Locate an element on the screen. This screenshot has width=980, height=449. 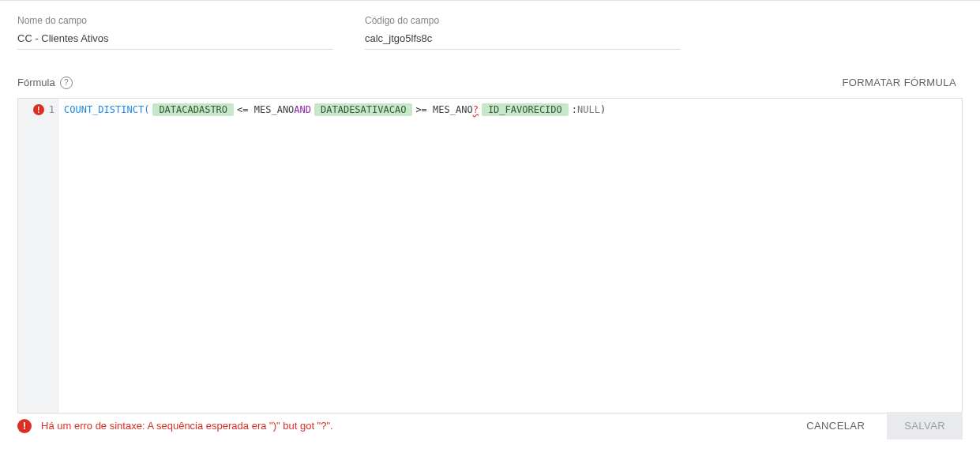
formula-label: Fórmula is located at coordinates (36, 82).